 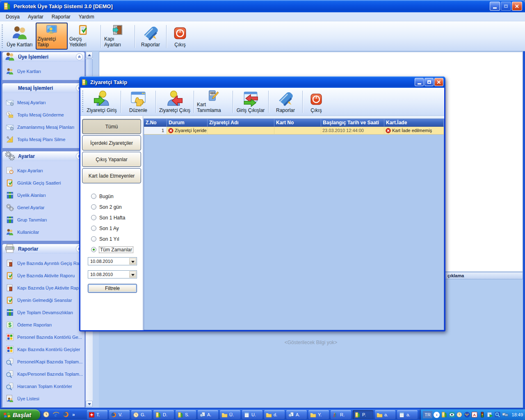 What do you see at coordinates (66, 414) in the screenshot?
I see `firefox-icon` at bounding box center [66, 414].